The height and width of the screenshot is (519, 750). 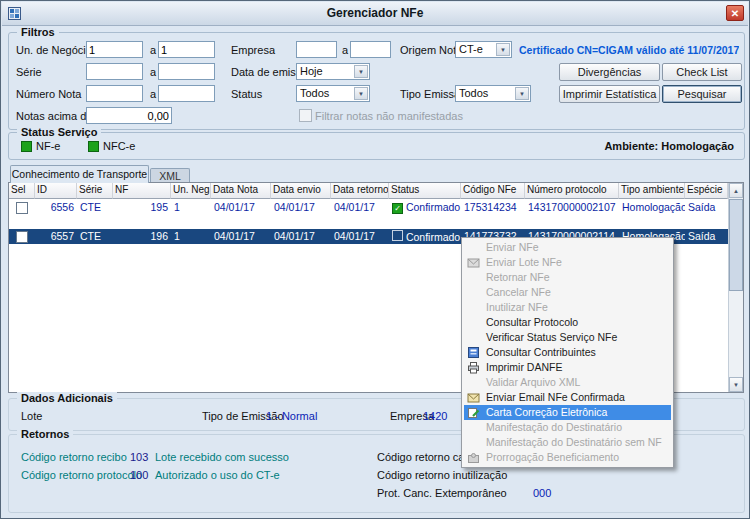 What do you see at coordinates (170, 176) in the screenshot?
I see `tab-xml: XML` at bounding box center [170, 176].